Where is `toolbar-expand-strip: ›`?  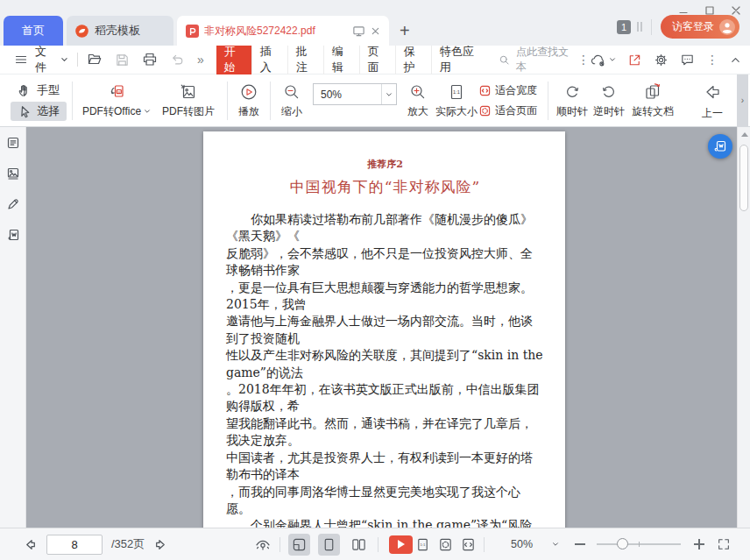 toolbar-expand-strip: › is located at coordinates (743, 100).